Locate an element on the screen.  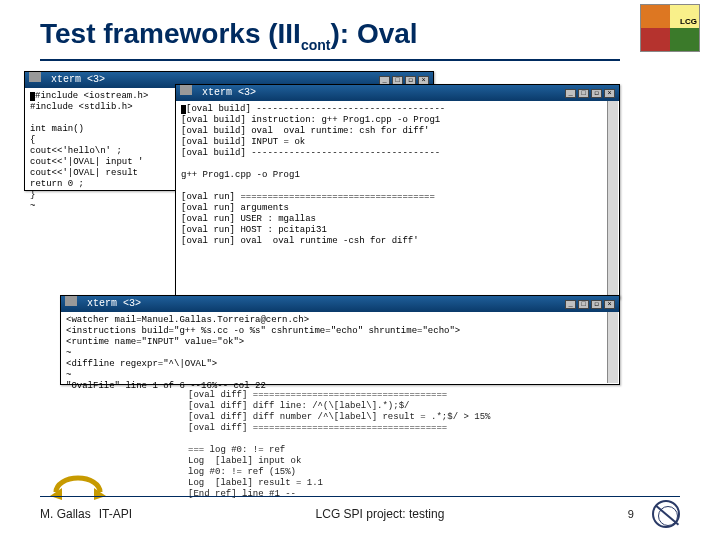
cern-logo is located at coordinates (666, 514).